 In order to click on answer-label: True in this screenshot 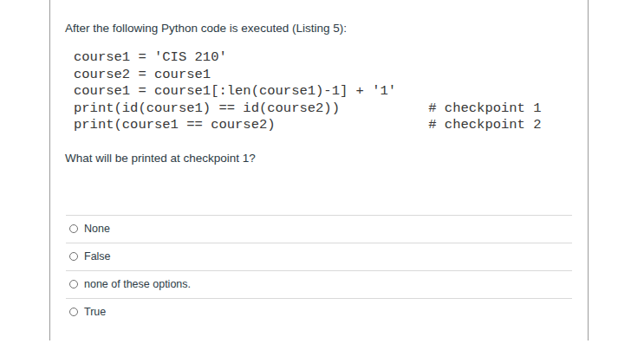, I will do `click(95, 312)`.